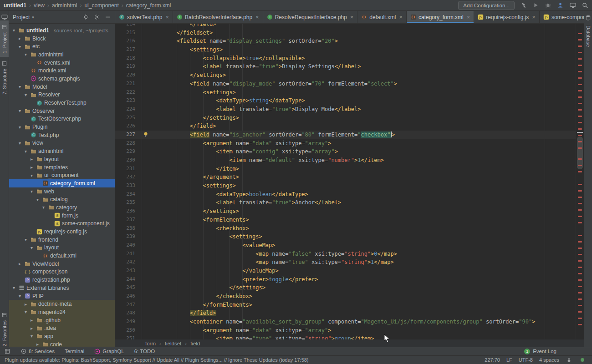 The width and height of the screenshot is (592, 364). Describe the element at coordinates (548, 5) in the screenshot. I see `bug-icon` at that location.